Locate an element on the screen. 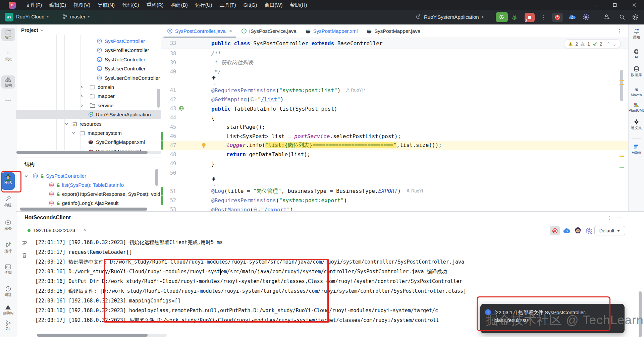 The height and width of the screenshot is (337, 644). project-tree-item: RuoYiSystemApplication is located at coordinates (89, 115).